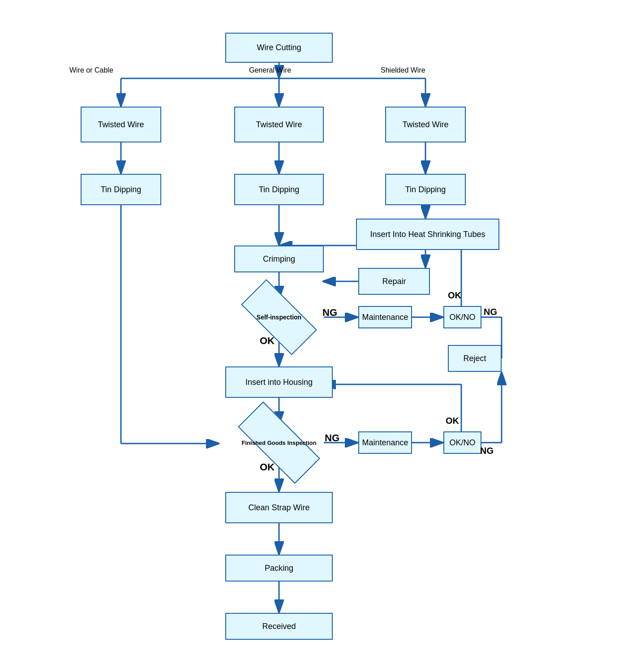  Describe the element at coordinates (385, 317) in the screenshot. I see `maintenance1-box: Maintenance` at that location.